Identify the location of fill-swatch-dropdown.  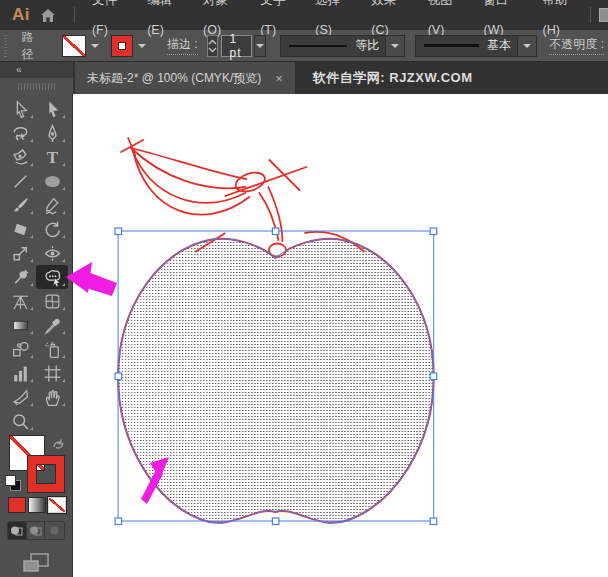
(95, 46).